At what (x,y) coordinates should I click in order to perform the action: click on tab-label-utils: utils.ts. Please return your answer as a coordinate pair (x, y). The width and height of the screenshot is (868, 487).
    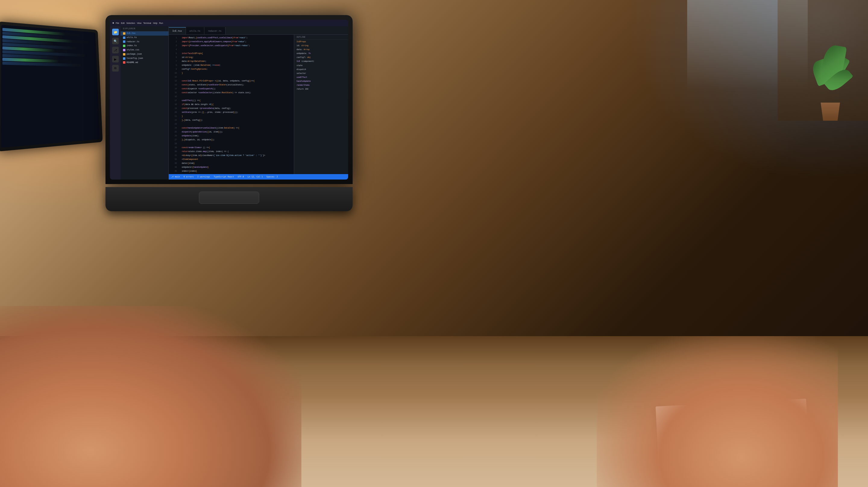
    Looking at the image, I should click on (195, 31).